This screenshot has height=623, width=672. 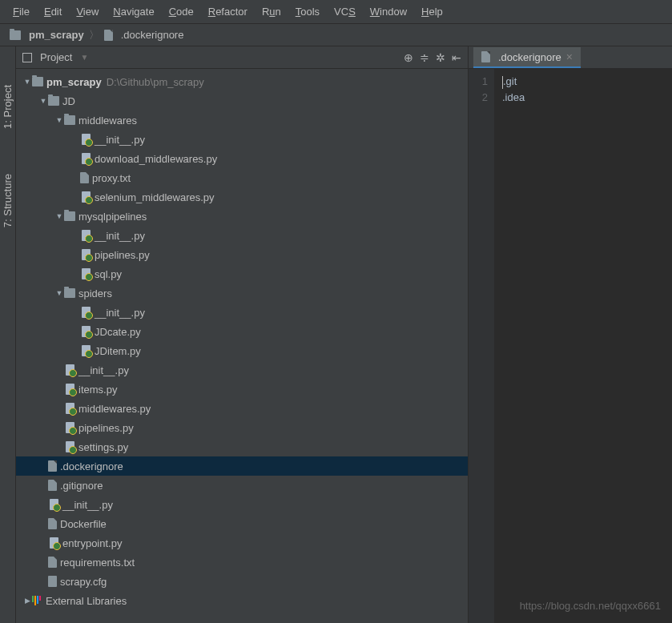 I want to click on tree-file: sql.py, so click(x=242, y=274).